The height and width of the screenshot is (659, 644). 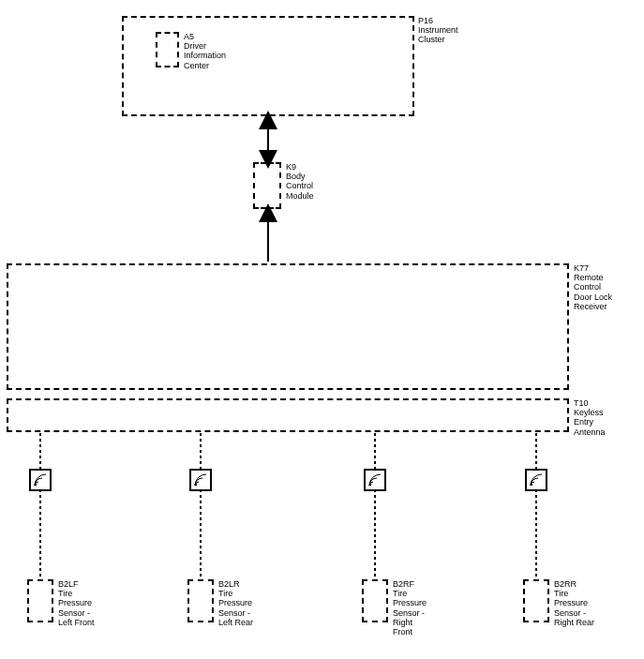 What do you see at coordinates (201, 480) in the screenshot?
I see `rf-icon-lr` at bounding box center [201, 480].